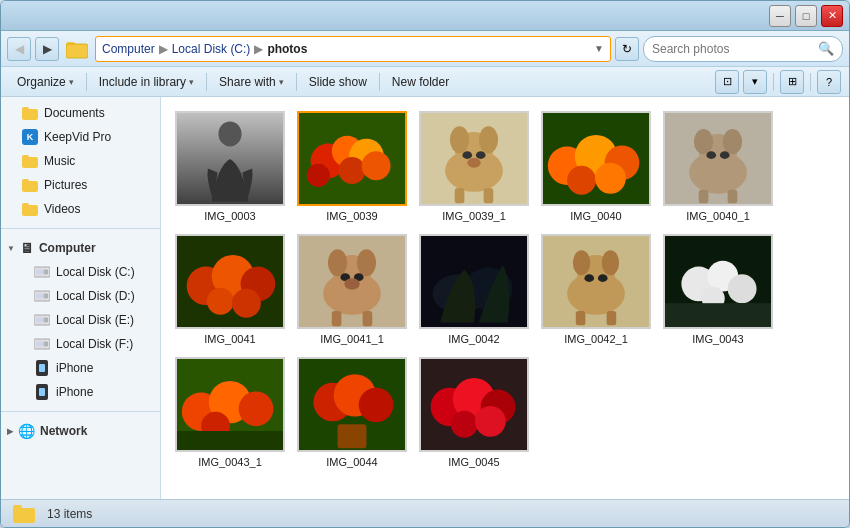 The width and height of the screenshot is (850, 528). What do you see at coordinates (743, 49) in the screenshot?
I see `search-box: 🔍` at bounding box center [743, 49].